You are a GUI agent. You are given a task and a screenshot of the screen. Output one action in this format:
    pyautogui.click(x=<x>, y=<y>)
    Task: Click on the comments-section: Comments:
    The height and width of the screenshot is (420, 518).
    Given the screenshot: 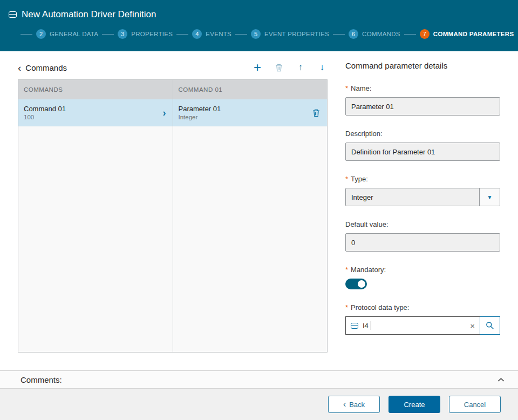 What is the action you would take?
    pyautogui.click(x=259, y=380)
    